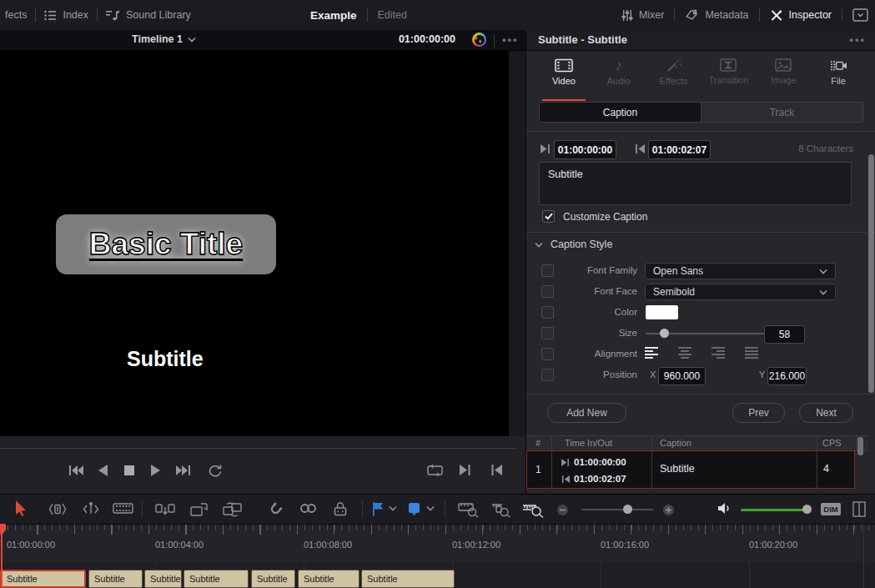 Image resolution: width=875 pixels, height=588 pixels. Describe the element at coordinates (199, 510) in the screenshot. I see `overwrite-clip-tool` at that location.